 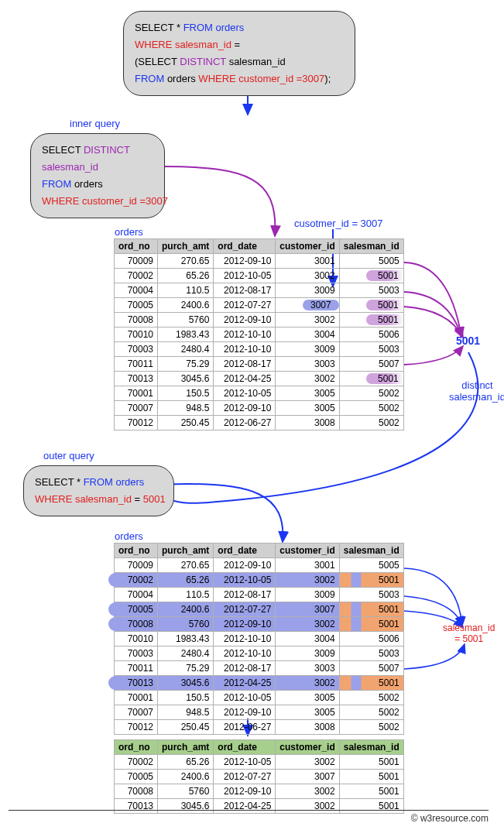 What do you see at coordinates (129, 536) in the screenshot?
I see `orders-title-2: orders` at bounding box center [129, 536].